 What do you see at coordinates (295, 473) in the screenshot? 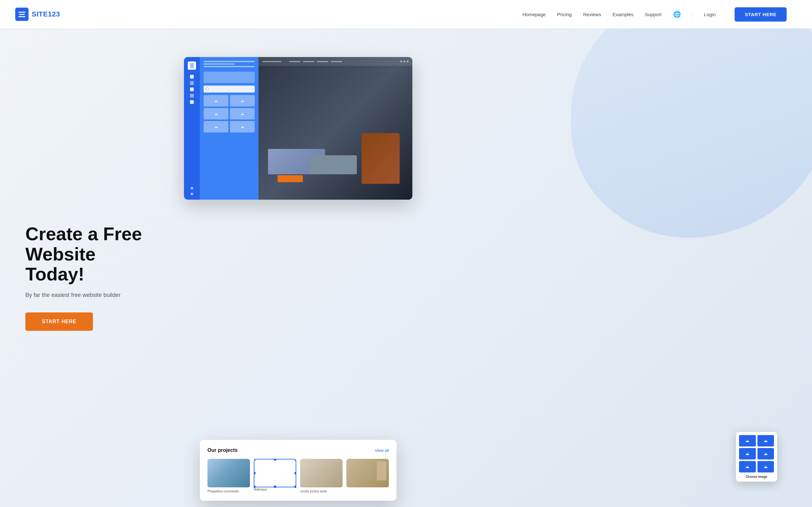
I see `handle-mr` at bounding box center [295, 473].